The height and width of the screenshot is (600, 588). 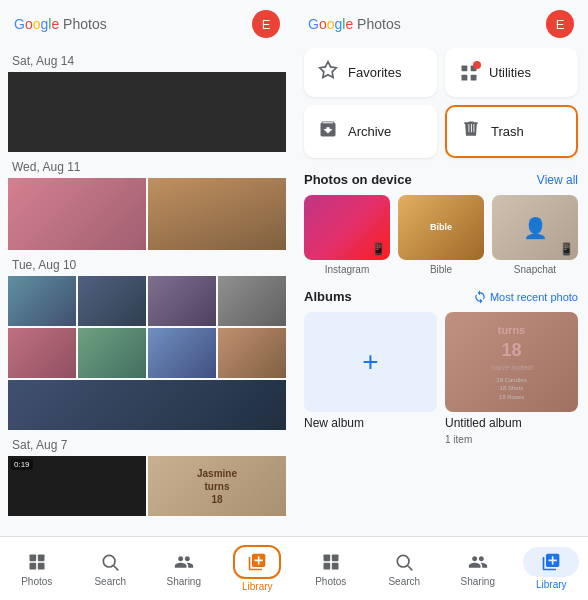 I want to click on favorites-label: Favorites, so click(x=374, y=72).